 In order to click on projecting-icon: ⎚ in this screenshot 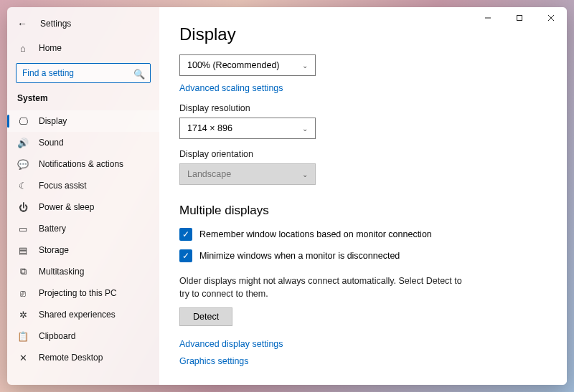, I will do `click(23, 294)`.